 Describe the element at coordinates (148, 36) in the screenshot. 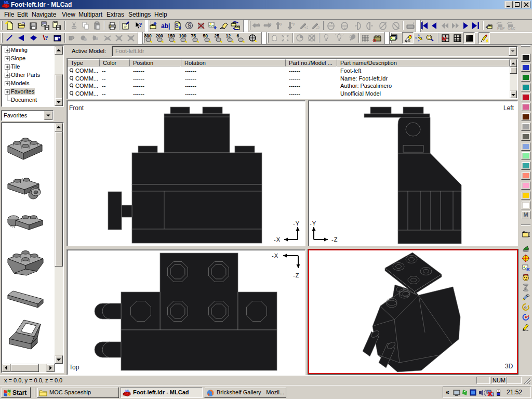

I see `svg-text: 300` at that location.